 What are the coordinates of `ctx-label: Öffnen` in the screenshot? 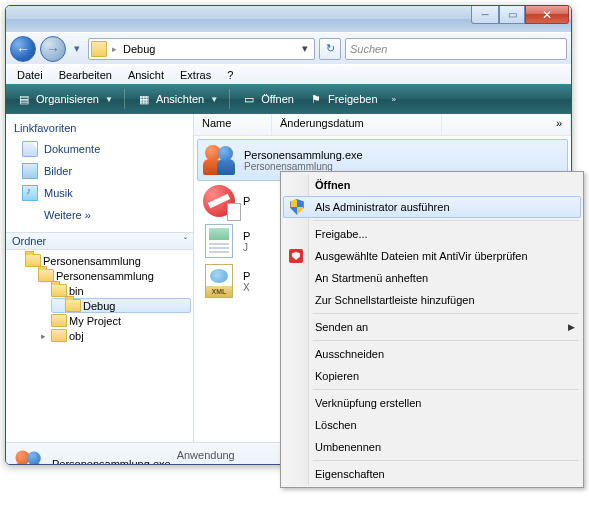 It's located at (332, 185).